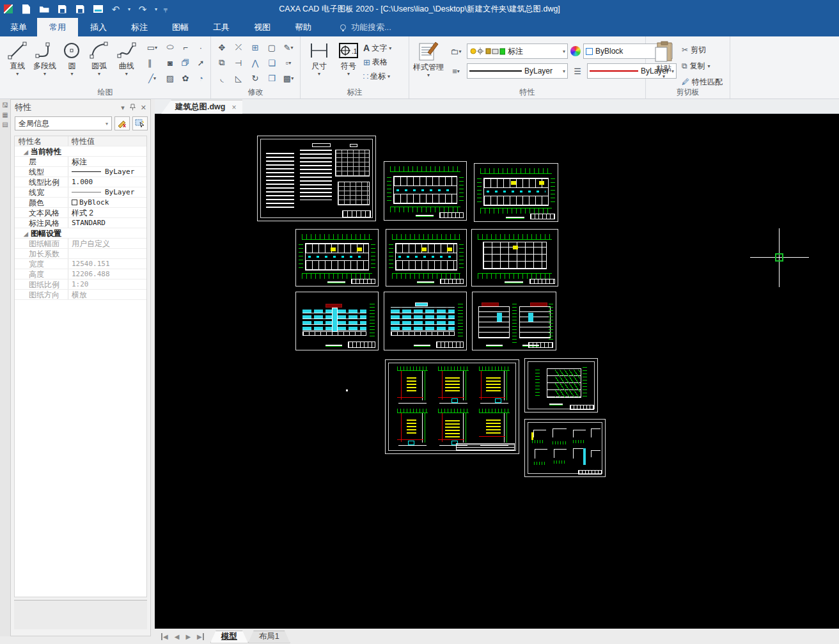 The height and width of the screenshot is (644, 839). Describe the element at coordinates (152, 47) in the screenshot. I see `rectangle-icon: ▭ ▾` at that location.